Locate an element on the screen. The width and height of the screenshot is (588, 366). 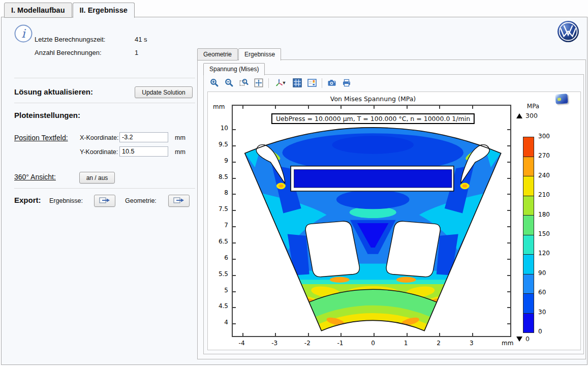
x-coordinate-input is located at coordinates (144, 137).